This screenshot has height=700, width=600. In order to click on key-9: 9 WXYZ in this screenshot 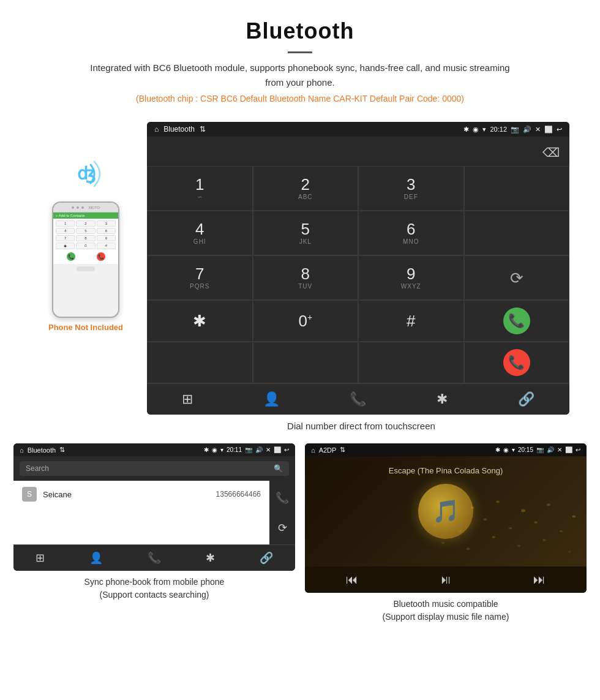, I will do `click(411, 278)`.